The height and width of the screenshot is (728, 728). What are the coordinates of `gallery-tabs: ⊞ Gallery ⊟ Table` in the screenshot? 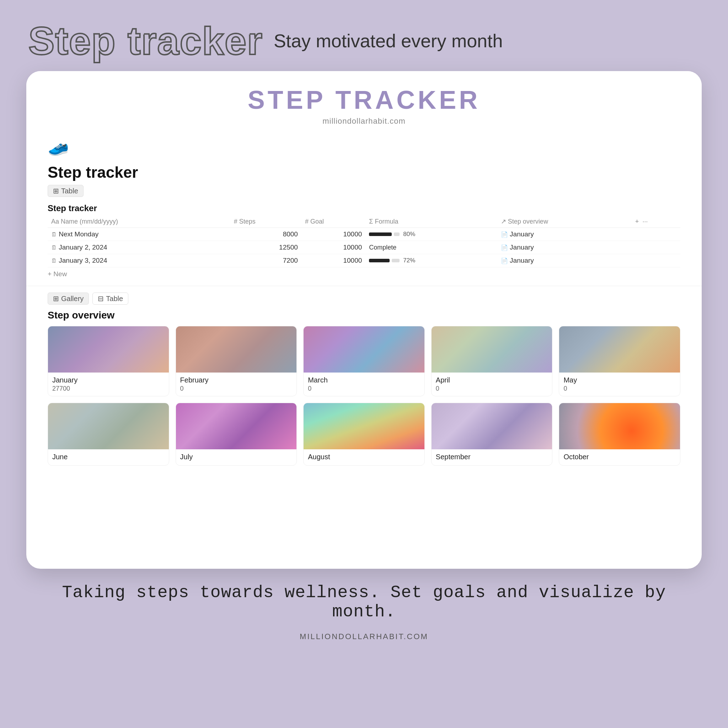 It's located at (364, 298).